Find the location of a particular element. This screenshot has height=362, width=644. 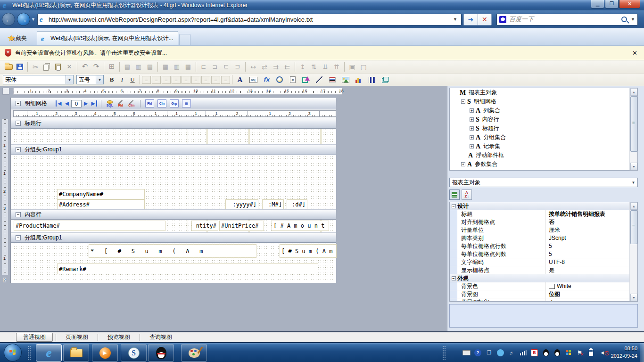

title-band-header: 标题行 is located at coordinates (173, 123).